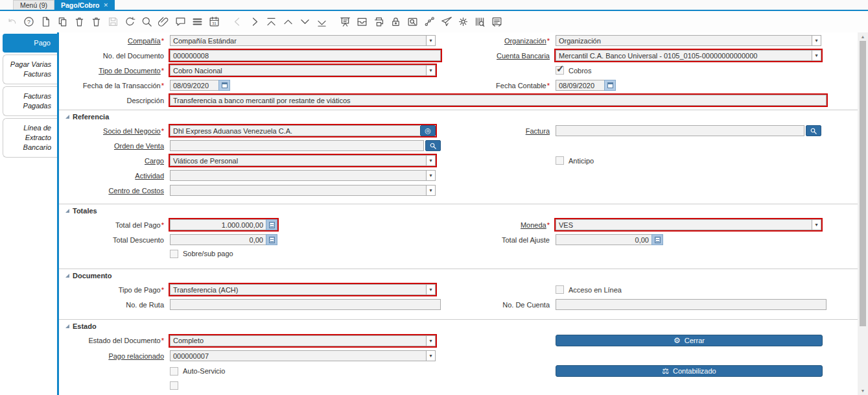 The height and width of the screenshot is (395, 868). What do you see at coordinates (498, 41) in the screenshot?
I see `organizacion-label: Organización*` at bounding box center [498, 41].